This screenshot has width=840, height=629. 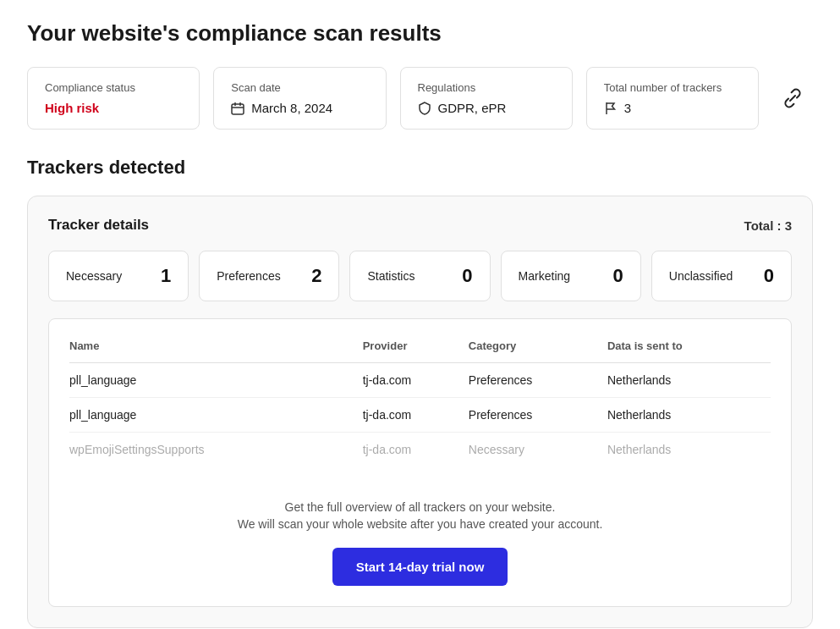 I want to click on tracker-panel-title: Tracker details, so click(x=98, y=225).